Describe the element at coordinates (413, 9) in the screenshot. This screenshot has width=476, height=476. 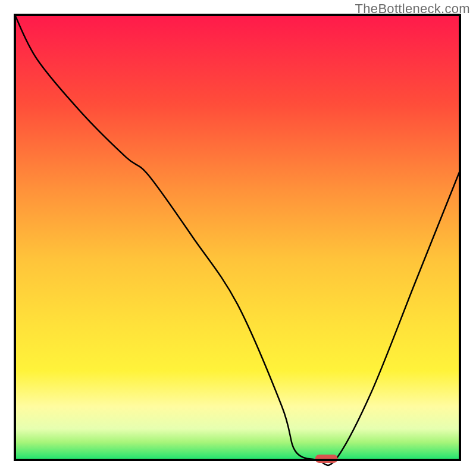
I see `watermark-text: TheBottleneck.com` at that location.